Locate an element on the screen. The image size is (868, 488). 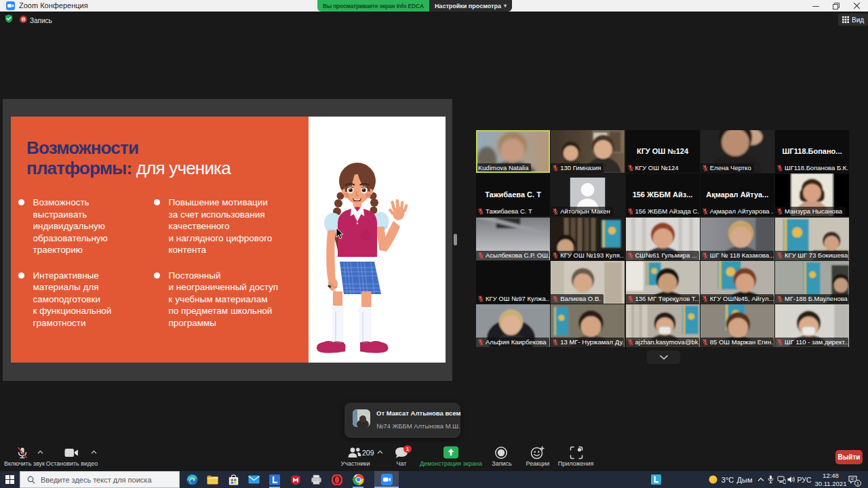
action-center-icon: 1 is located at coordinates (852, 480).